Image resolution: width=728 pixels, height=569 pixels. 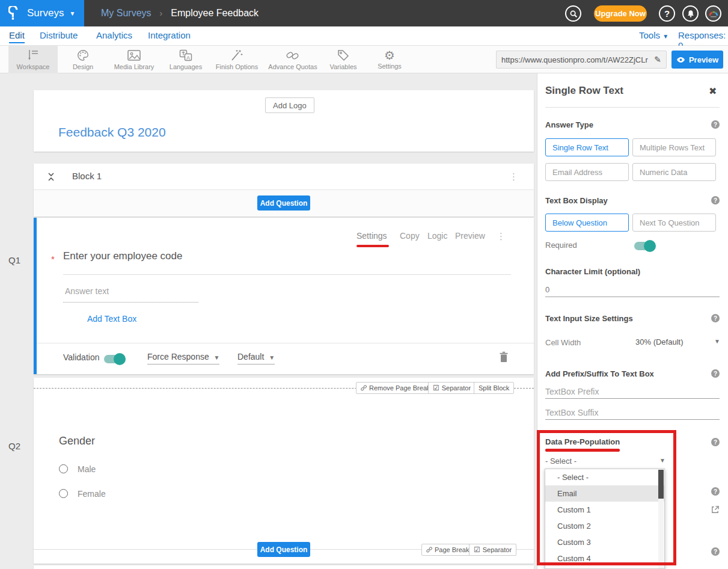 What do you see at coordinates (690, 13) in the screenshot?
I see `notifications-button` at bounding box center [690, 13].